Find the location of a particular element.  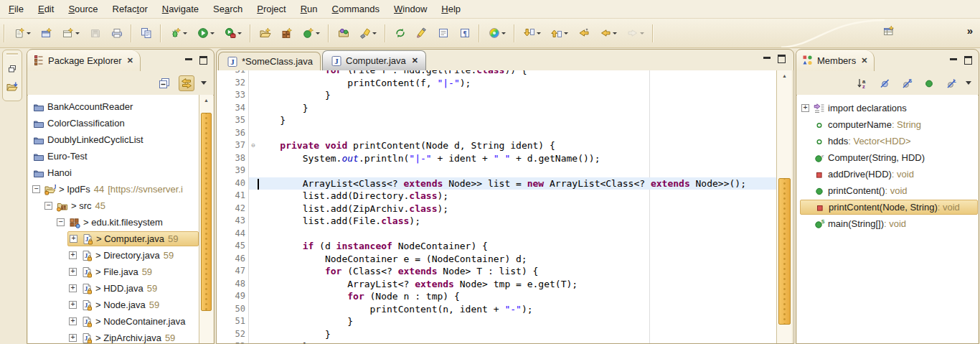

line-number: 47 is located at coordinates (237, 271).